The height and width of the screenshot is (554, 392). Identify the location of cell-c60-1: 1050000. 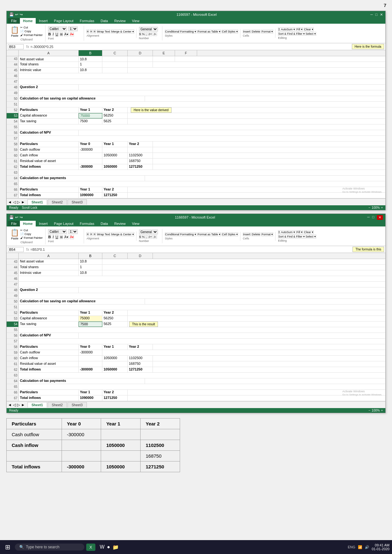
(115, 155).